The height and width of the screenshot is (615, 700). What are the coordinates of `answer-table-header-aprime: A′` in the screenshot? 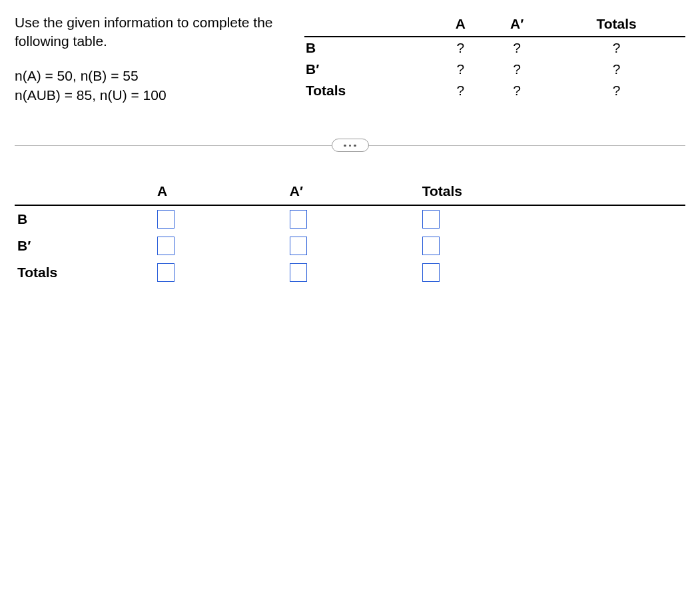 It's located at (353, 192).